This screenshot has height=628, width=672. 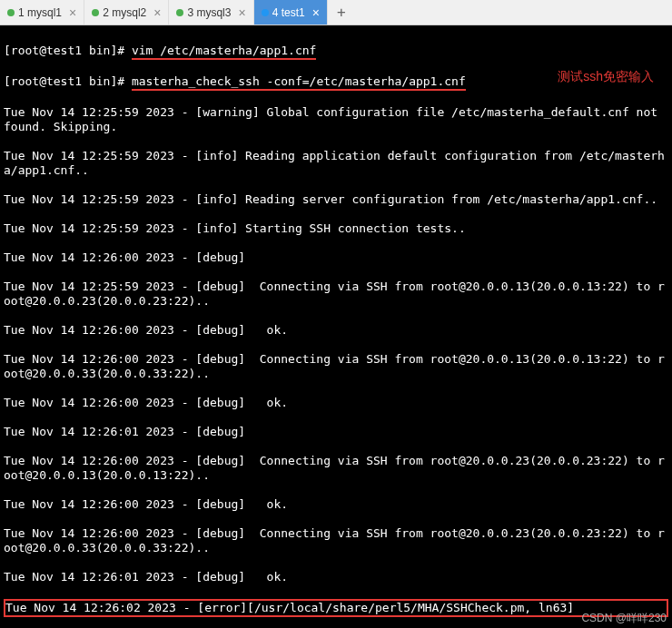 I want to click on error-highlight-box: Tue Nov 14 12:26:02 2023 - [error][/usr/…, so click(x=336, y=608).